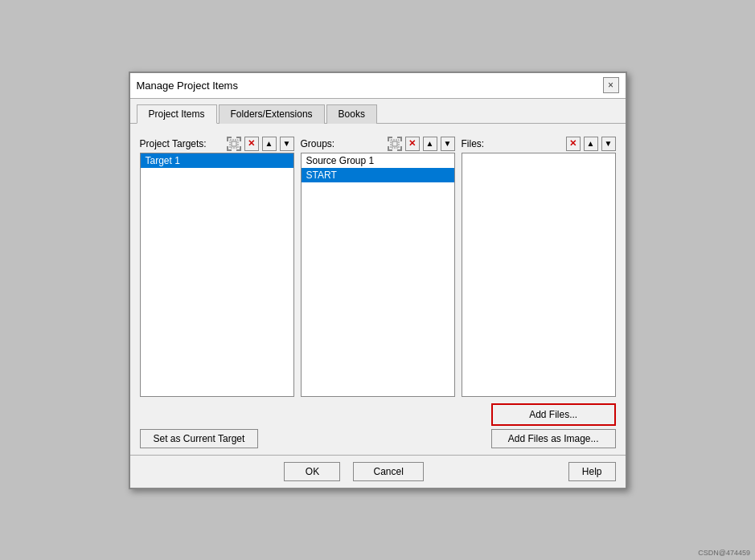  What do you see at coordinates (217, 161) in the screenshot?
I see `list-item: Target 1` at bounding box center [217, 161].